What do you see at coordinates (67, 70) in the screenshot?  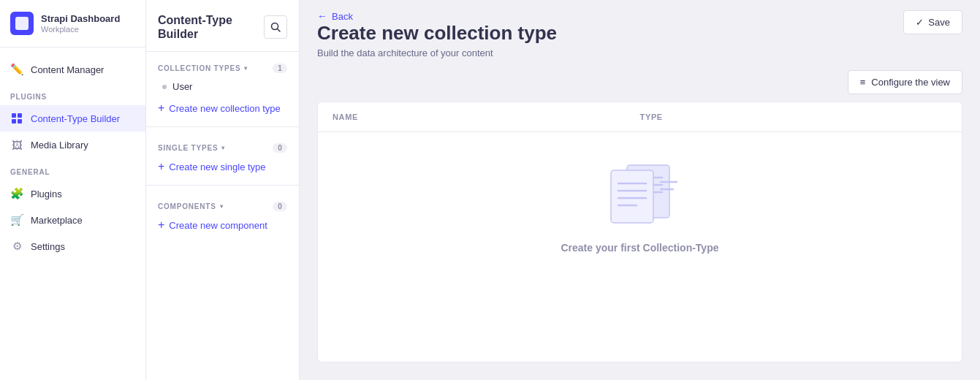 I see `content-manager-label: Content Manager` at bounding box center [67, 70].